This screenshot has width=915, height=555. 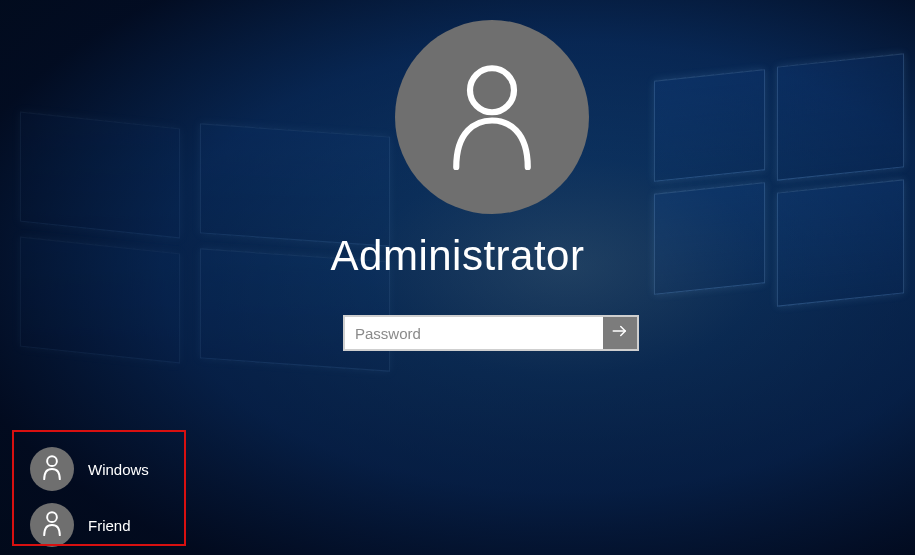 I want to click on user-list-item-friend: Friend, so click(x=90, y=525).